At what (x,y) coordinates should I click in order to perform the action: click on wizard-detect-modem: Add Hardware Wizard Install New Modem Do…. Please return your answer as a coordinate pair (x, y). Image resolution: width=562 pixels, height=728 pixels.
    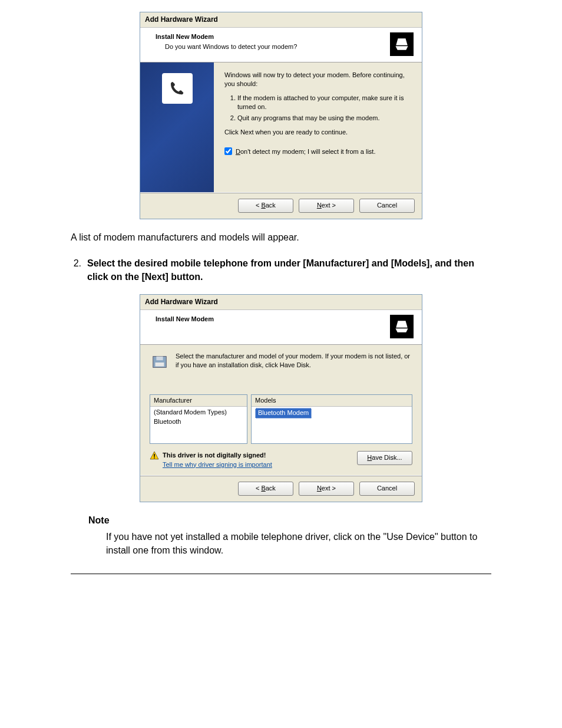
    Looking at the image, I should click on (281, 116).